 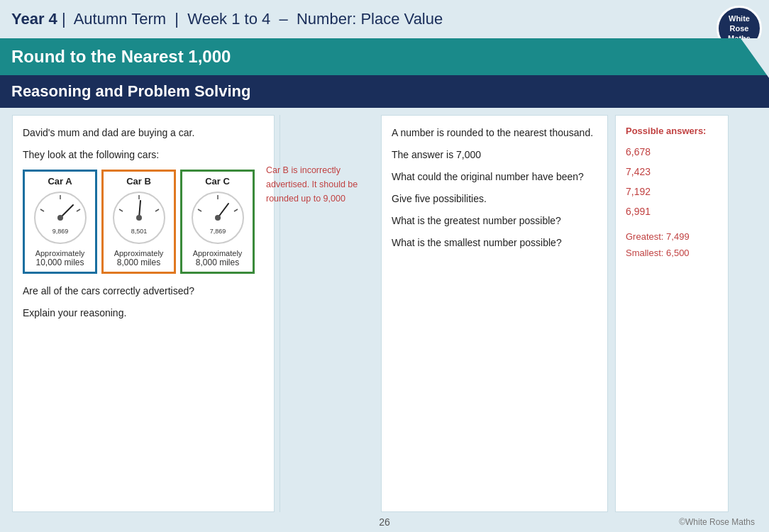 I want to click on rq2: The answer is 7,000, so click(x=494, y=155).